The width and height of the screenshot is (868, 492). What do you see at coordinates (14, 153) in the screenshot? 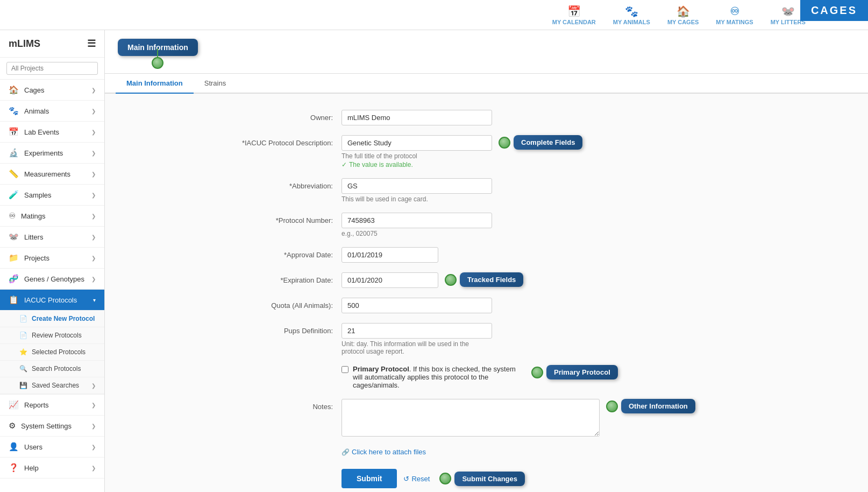
I see `experiments-icon: 🔬` at bounding box center [14, 153].